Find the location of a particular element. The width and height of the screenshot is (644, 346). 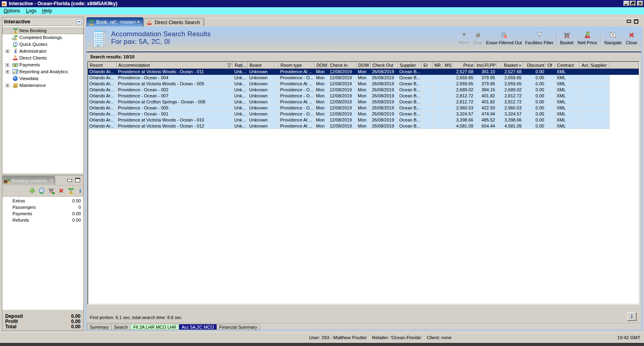

sidebar-item-new-booking: New Booking is located at coordinates (43, 31).